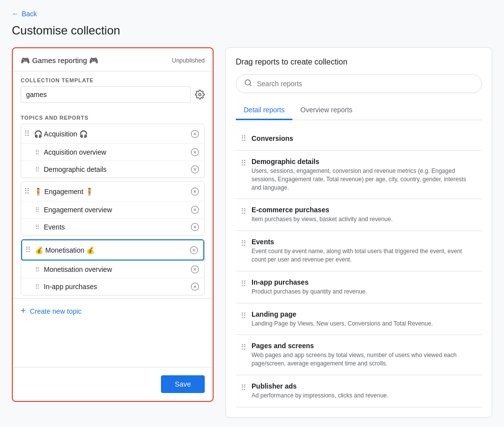 The image size is (504, 427). Describe the element at coordinates (195, 169) in the screenshot. I see `remove-demographic-btn` at that location.